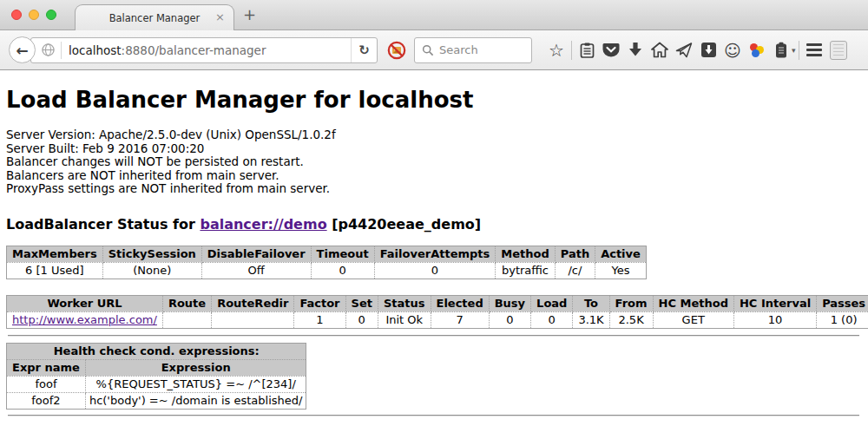  What do you see at coordinates (47, 383) in the screenshot?
I see `expr-name-cell: foof` at bounding box center [47, 383].